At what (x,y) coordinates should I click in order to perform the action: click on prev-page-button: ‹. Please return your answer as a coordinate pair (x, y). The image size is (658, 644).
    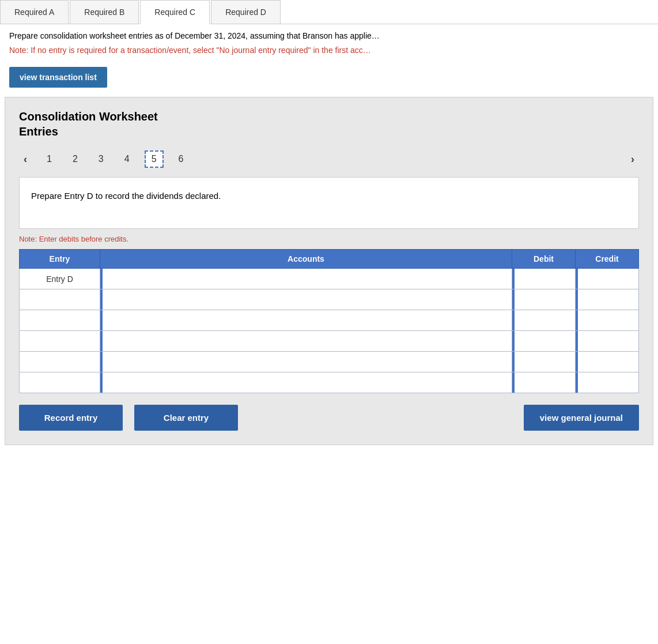
    Looking at the image, I should click on (25, 159).